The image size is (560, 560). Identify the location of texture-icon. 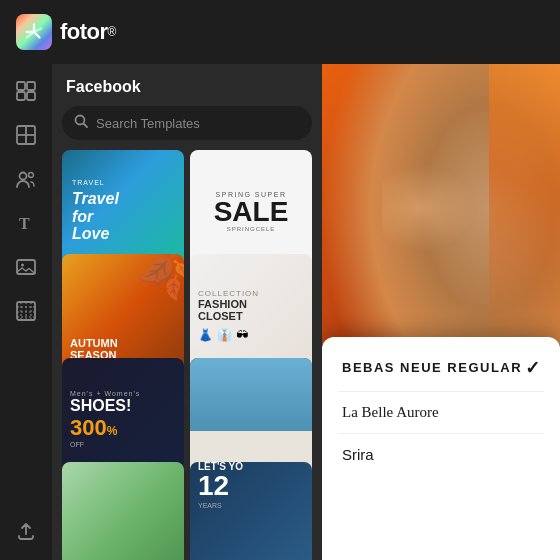
(26, 311).